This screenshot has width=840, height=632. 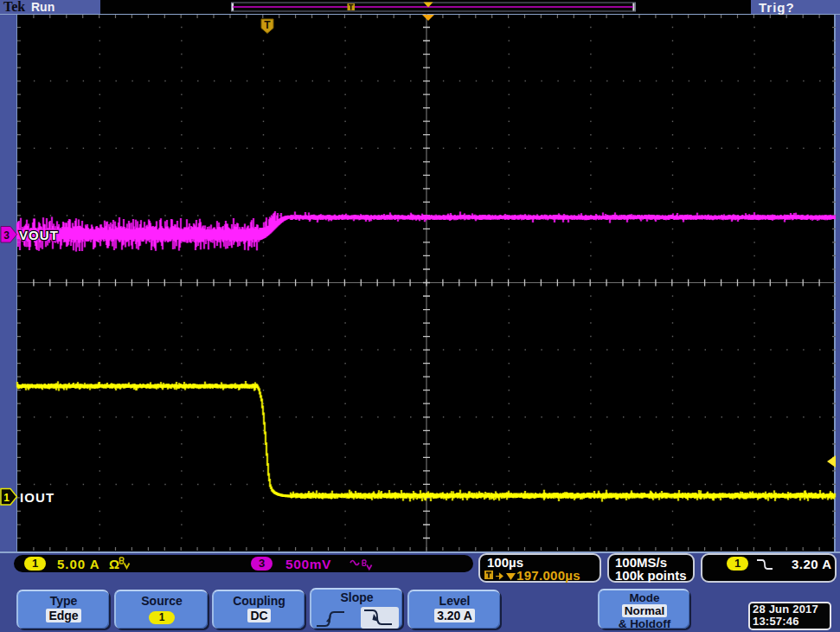 What do you see at coordinates (37, 497) in the screenshot?
I see `svg-text: IOUT` at bounding box center [37, 497].